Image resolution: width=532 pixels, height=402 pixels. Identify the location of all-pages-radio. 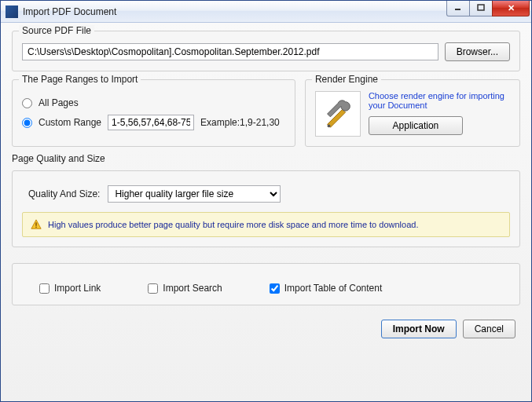
(27, 104).